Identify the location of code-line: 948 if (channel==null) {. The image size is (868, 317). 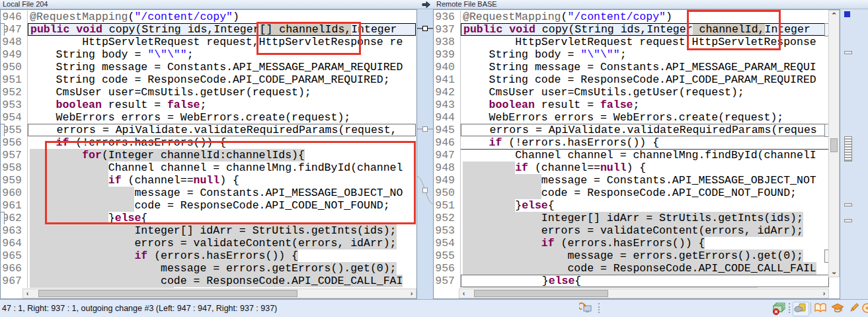
(631, 168).